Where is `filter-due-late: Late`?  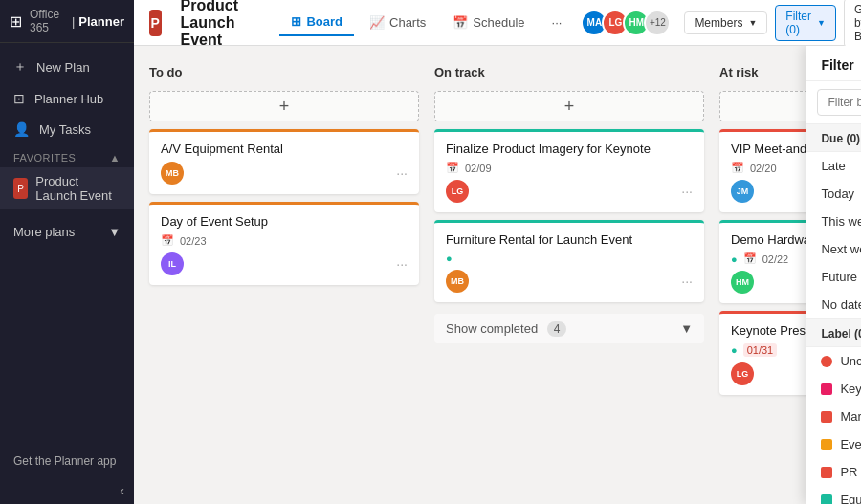 filter-due-late: Late is located at coordinates (833, 166).